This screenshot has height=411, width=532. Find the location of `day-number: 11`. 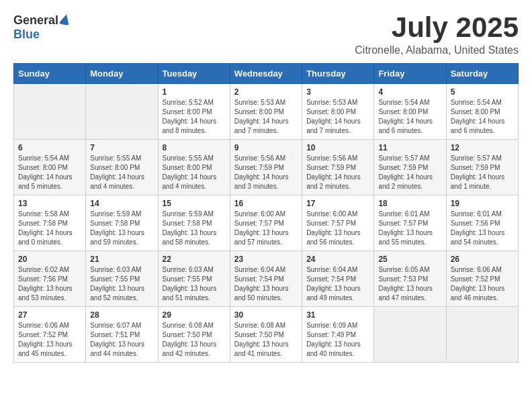

day-number: 11 is located at coordinates (410, 148).